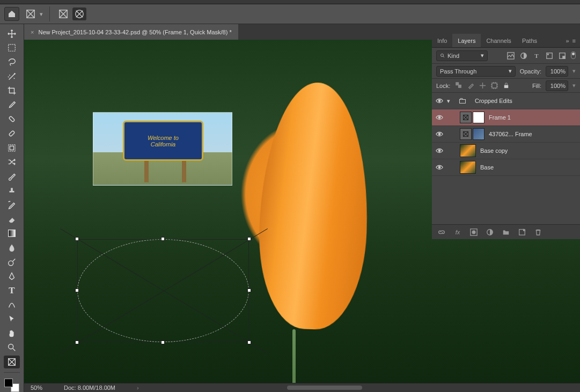  I want to click on filter-type-icon: T, so click(537, 56).